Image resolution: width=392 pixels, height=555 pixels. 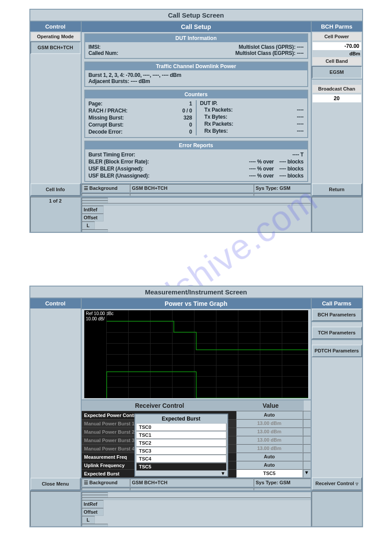 What do you see at coordinates (270, 474) in the screenshot?
I see `rc-value: TSC5` at bounding box center [270, 474].